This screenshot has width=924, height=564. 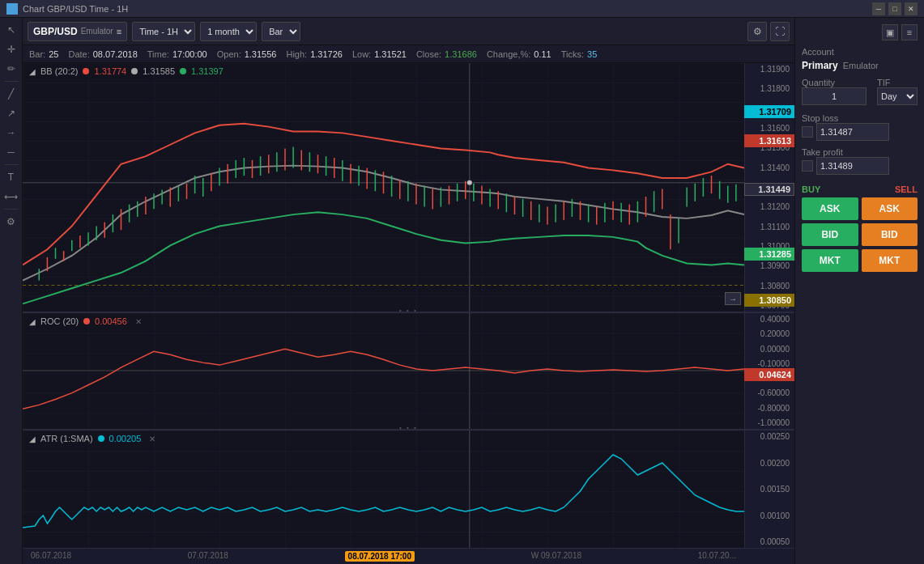 I want to click on tif-select: Day GTC IOC, so click(x=897, y=96).